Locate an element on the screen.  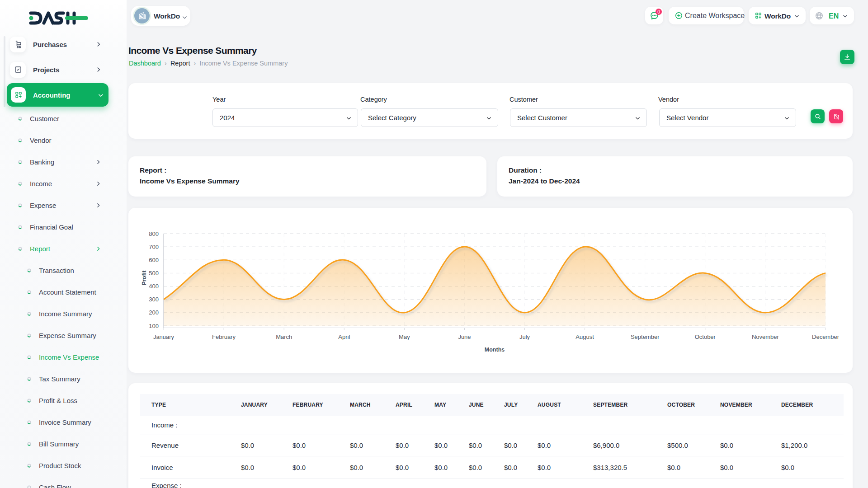
svg-text: February is located at coordinates (224, 337).